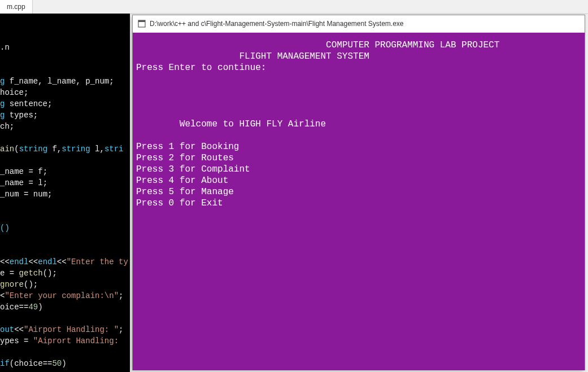 The width and height of the screenshot is (588, 372). I want to click on console-icon, so click(142, 24).